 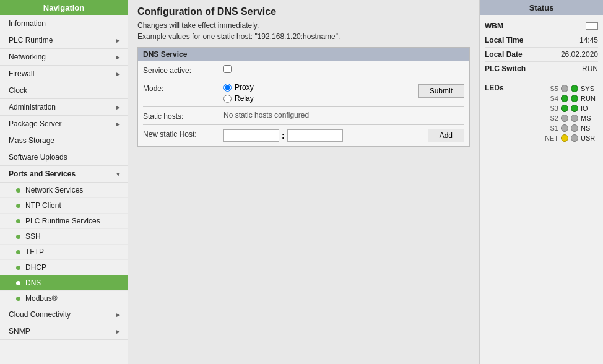 What do you see at coordinates (239, 87) in the screenshot?
I see `mode-proxy-label: Proxy` at bounding box center [239, 87].